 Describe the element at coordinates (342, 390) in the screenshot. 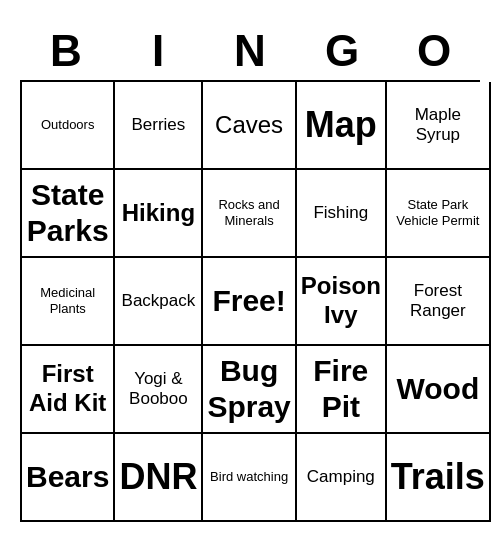

I see `bingo-cell: Fire Pit` at that location.